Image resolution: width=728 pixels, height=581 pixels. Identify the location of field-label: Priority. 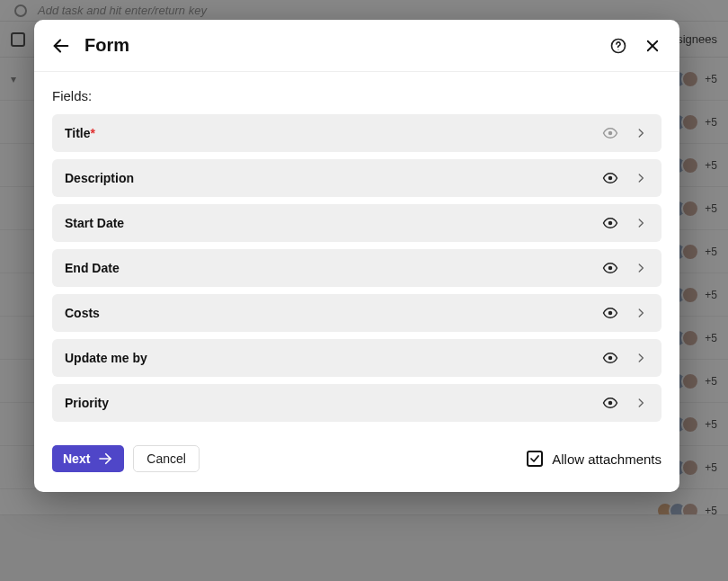
(86, 403).